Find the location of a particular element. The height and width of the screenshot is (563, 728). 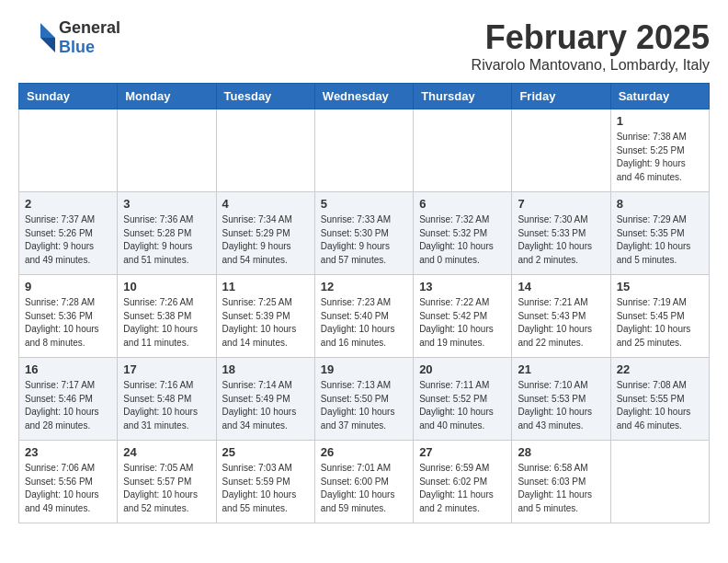

day-info: Sunrise: 7:13 AM Sunset: 5:50 PM Dayligh… is located at coordinates (364, 406).